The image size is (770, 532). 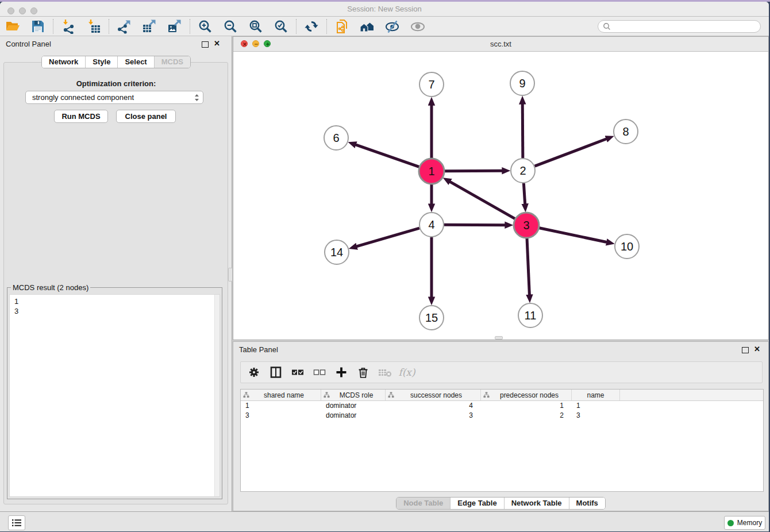 What do you see at coordinates (341, 372) in the screenshot?
I see `add-column-icon` at bounding box center [341, 372].